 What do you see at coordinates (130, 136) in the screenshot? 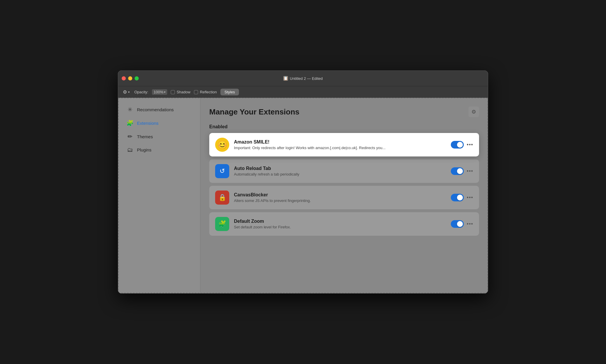
I see `brush-icon: ✏` at bounding box center [130, 136].